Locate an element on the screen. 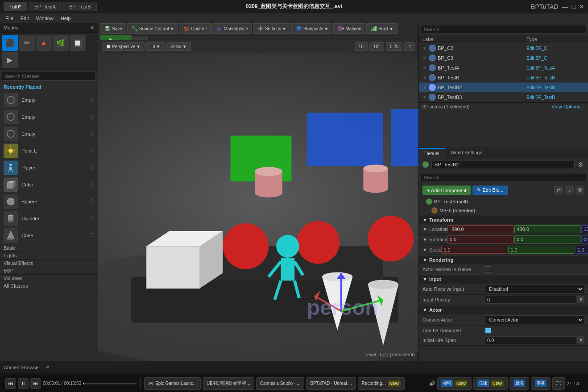  mode-geometry: 🔲 is located at coordinates (78, 43).